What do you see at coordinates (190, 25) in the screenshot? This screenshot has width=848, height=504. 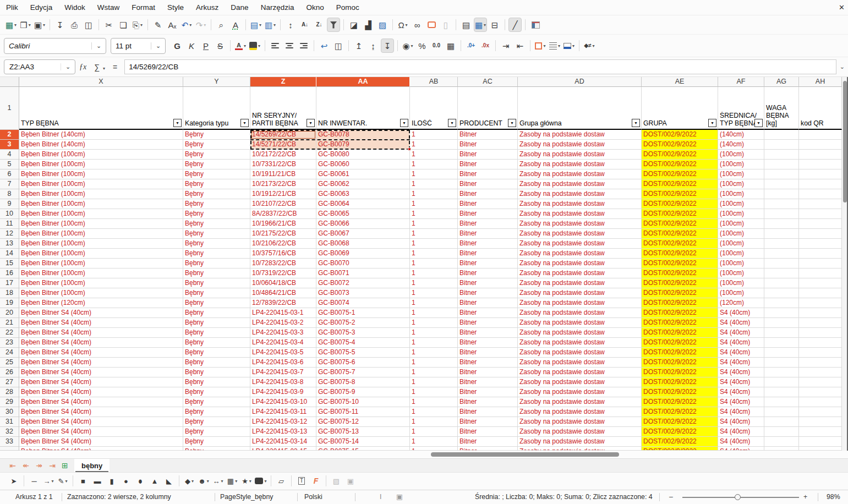 I see `undo-dropdown-icon: ▾` at bounding box center [190, 25].